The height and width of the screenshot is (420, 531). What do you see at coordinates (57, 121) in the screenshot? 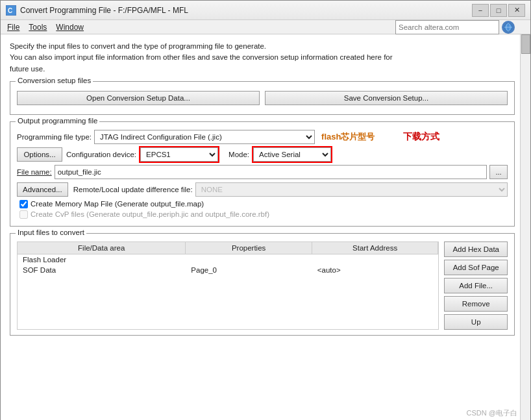
I see `output-group-label: Output programming file` at bounding box center [57, 121].